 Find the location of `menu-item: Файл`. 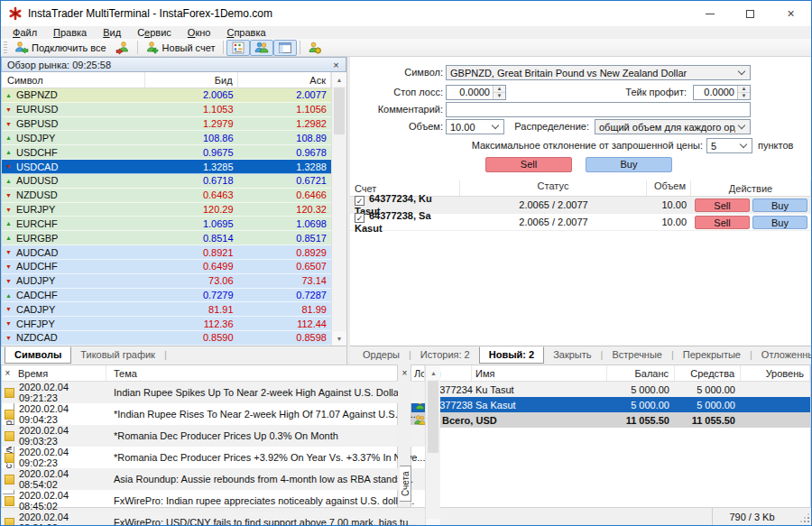

menu-item: Файл is located at coordinates (25, 32).